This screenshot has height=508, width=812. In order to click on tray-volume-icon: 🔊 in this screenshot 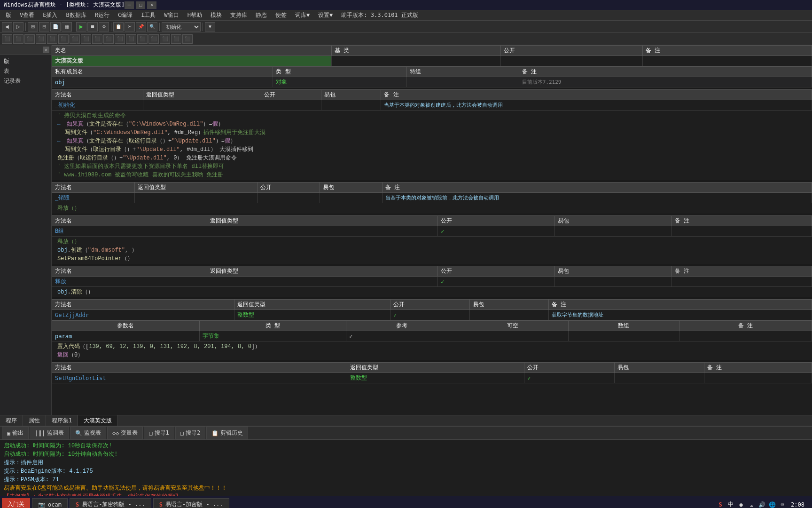, I will do `click(762, 505)`.